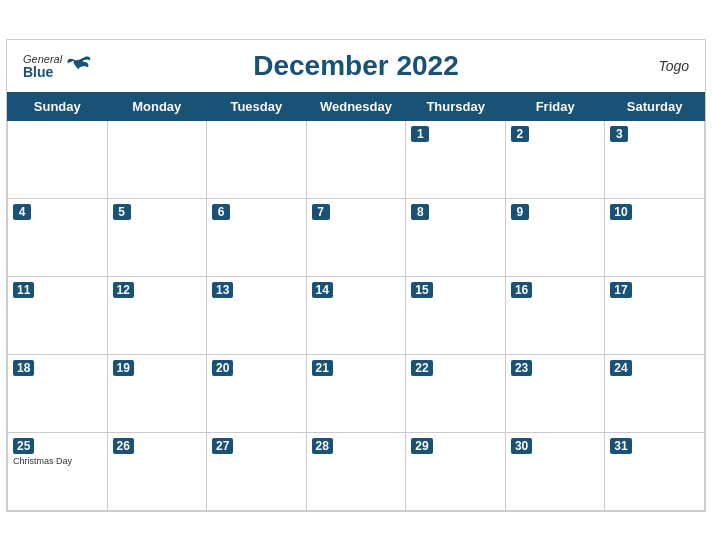 This screenshot has height=550, width=712. I want to click on header-tuesday: Tuesday, so click(257, 106).